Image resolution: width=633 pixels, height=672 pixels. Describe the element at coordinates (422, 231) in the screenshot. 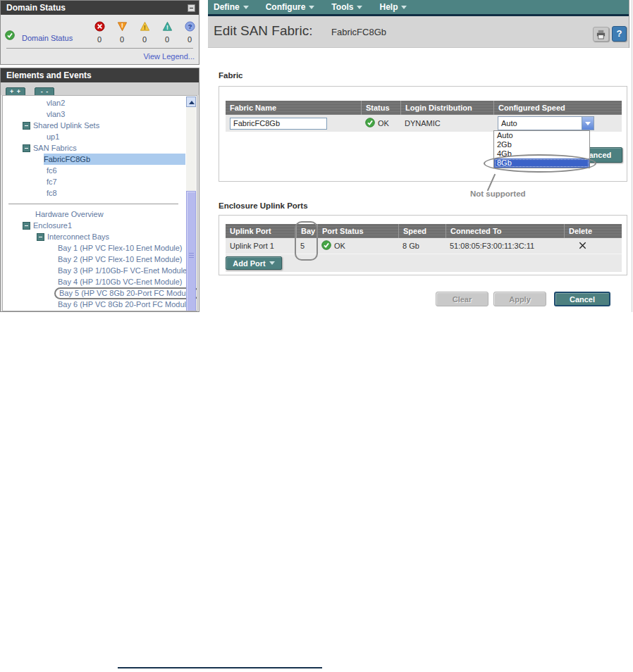

I see `column-header-speed: Speed` at that location.